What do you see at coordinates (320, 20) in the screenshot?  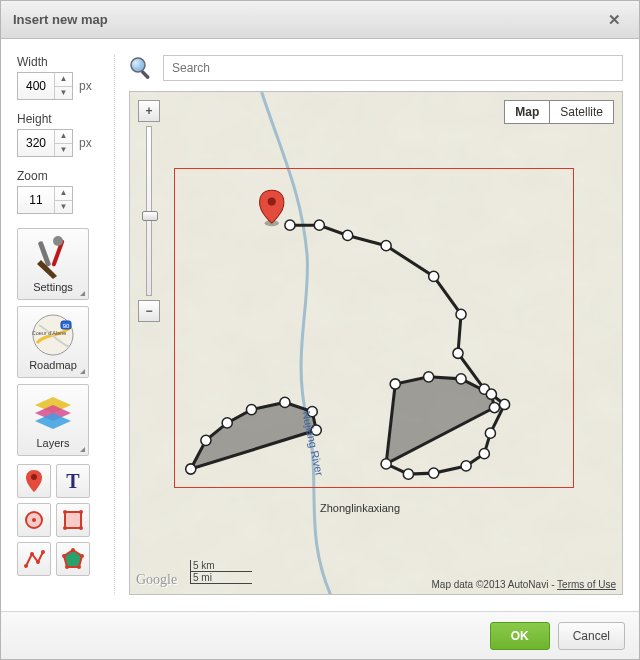 I see `title-bar: Insert new map ✕` at bounding box center [320, 20].